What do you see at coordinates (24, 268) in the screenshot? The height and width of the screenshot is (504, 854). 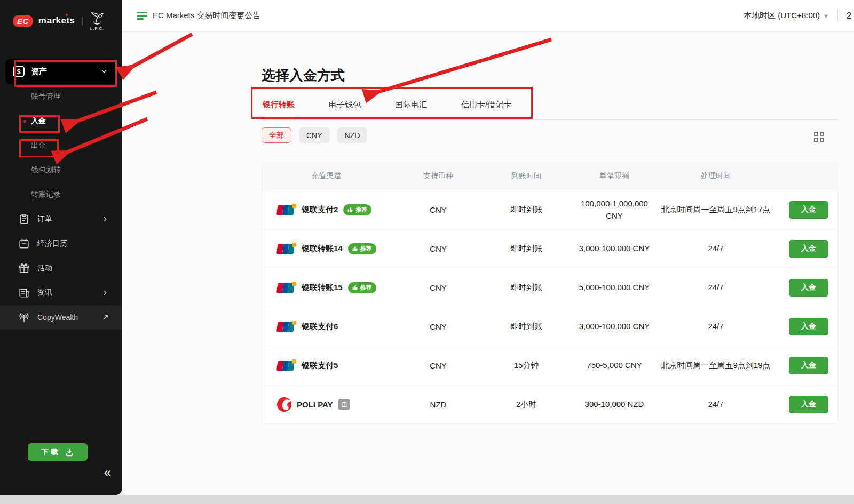 I see `gift-icon` at bounding box center [24, 268].